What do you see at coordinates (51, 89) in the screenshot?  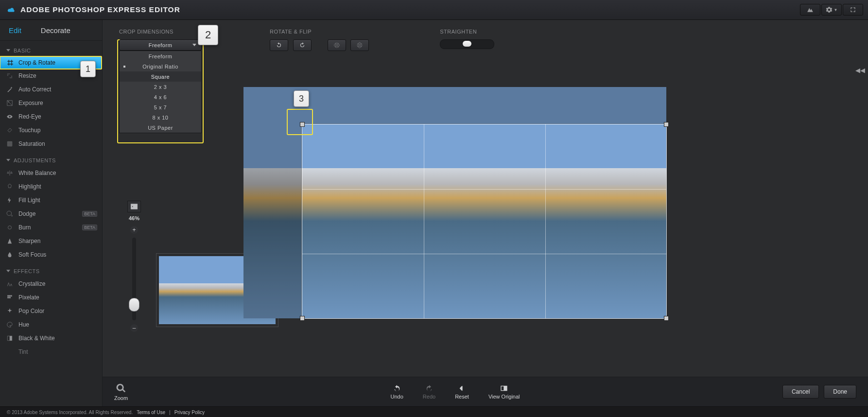 I see `sidebar-item-autocorrect: Auto Correct` at bounding box center [51, 89].